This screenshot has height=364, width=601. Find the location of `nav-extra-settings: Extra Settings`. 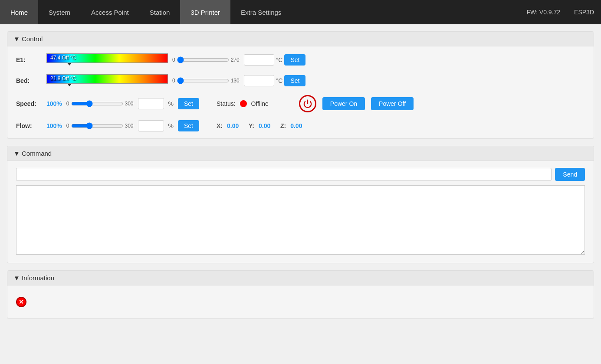

nav-extra-settings: Extra Settings is located at coordinates (261, 12).